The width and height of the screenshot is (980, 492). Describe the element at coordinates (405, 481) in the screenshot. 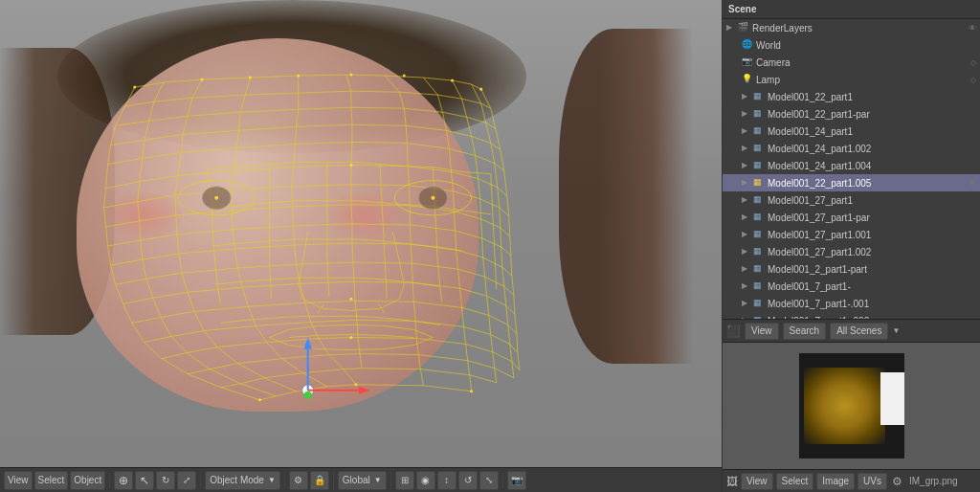

I see `snap-btn: ⊞` at that location.